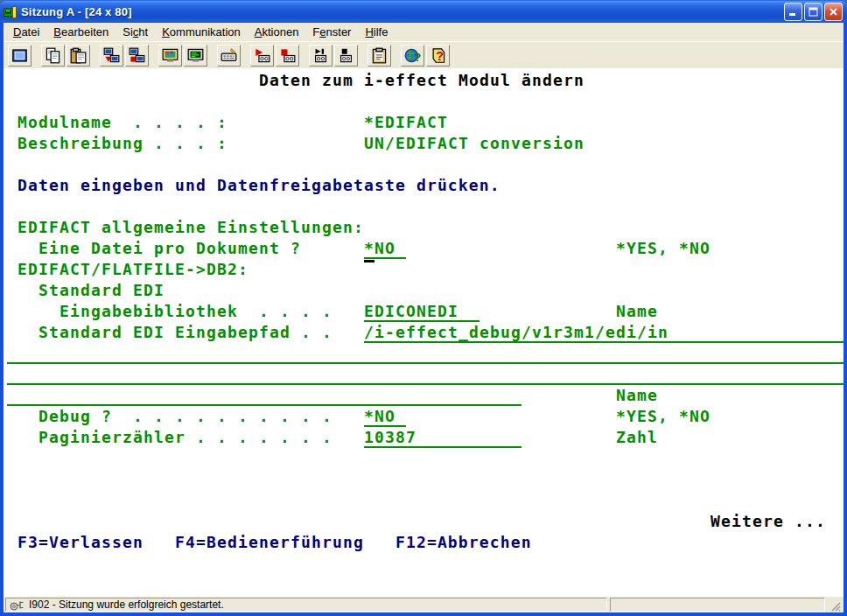 The image size is (847, 616). What do you see at coordinates (229, 56) in the screenshot?
I see `keyboard-setup-icon` at bounding box center [229, 56].